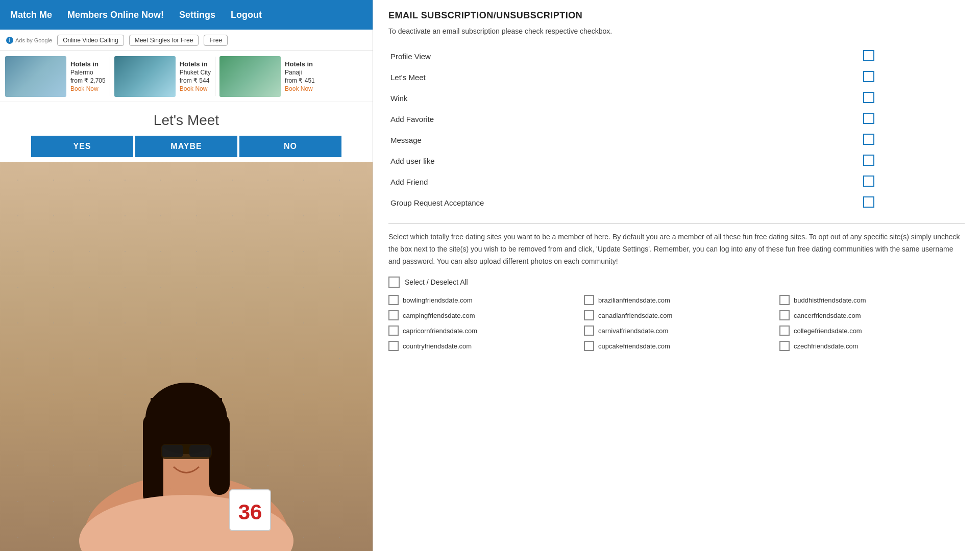 The image size is (980, 551). I want to click on ads-label: i Ads by Google, so click(29, 40).